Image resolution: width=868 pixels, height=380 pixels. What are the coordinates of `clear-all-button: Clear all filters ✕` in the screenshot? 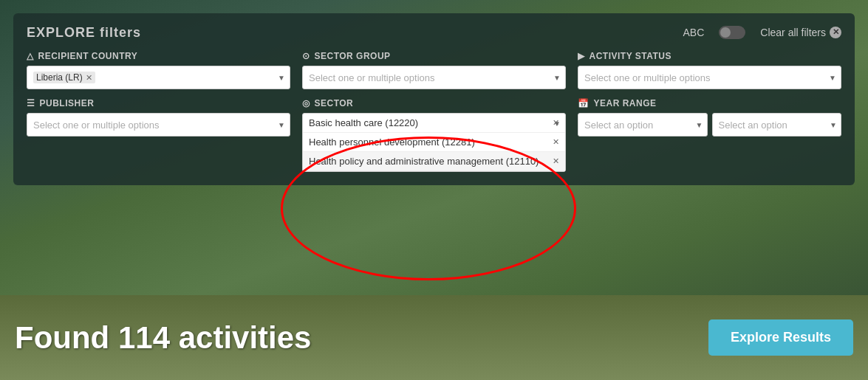 It's located at (801, 32).